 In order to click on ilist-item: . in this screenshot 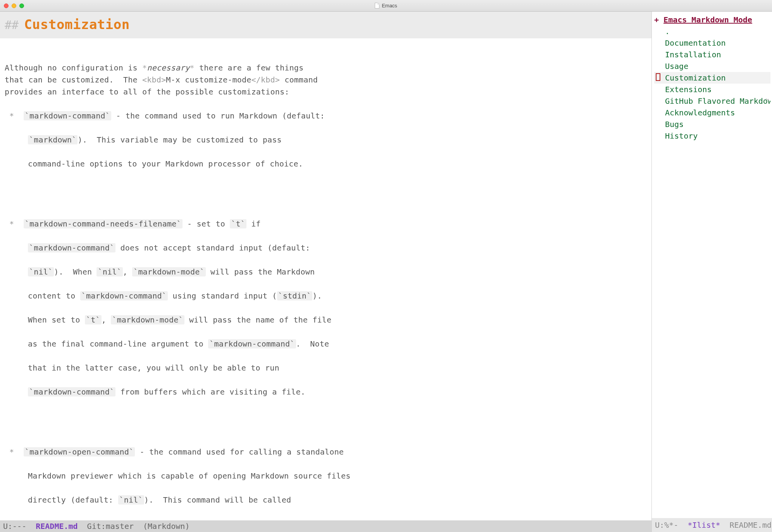, I will do `click(712, 31)`.